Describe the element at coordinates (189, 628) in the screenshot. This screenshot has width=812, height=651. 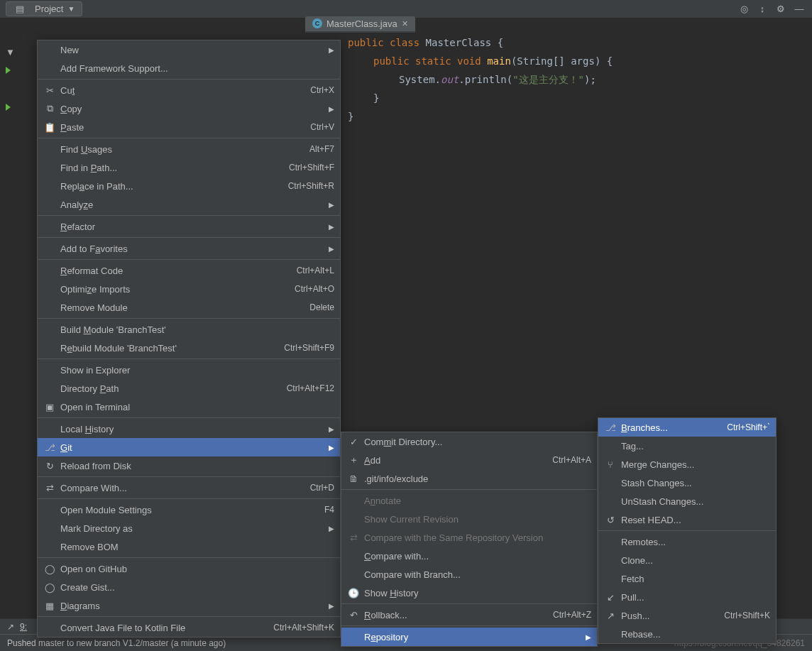
I see `menu-item-convert-java-file-to-kotlin-file: Convert Java File to Kotlin FileCtrl+Alt…` at that location.